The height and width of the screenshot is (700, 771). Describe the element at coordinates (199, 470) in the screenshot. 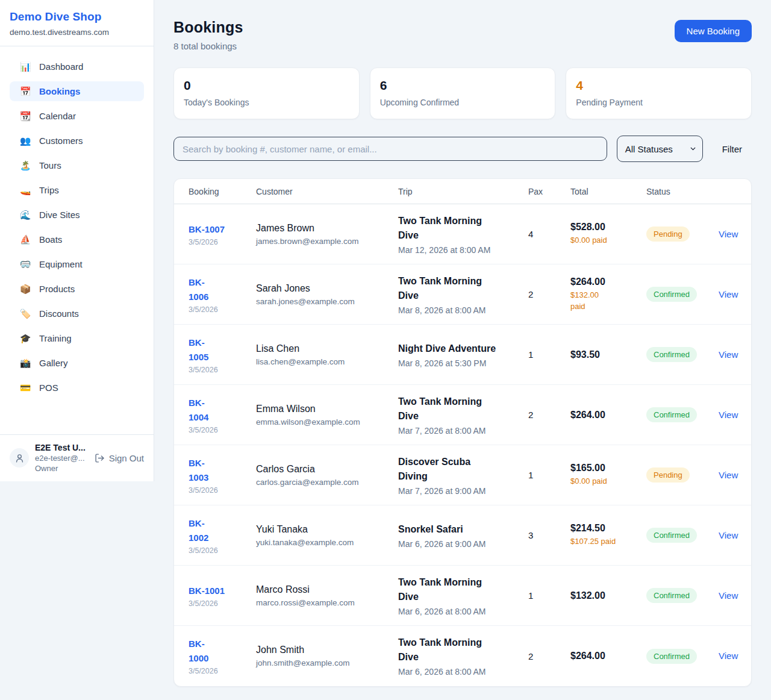

I see `booking-id-link: BK- 1003` at that location.